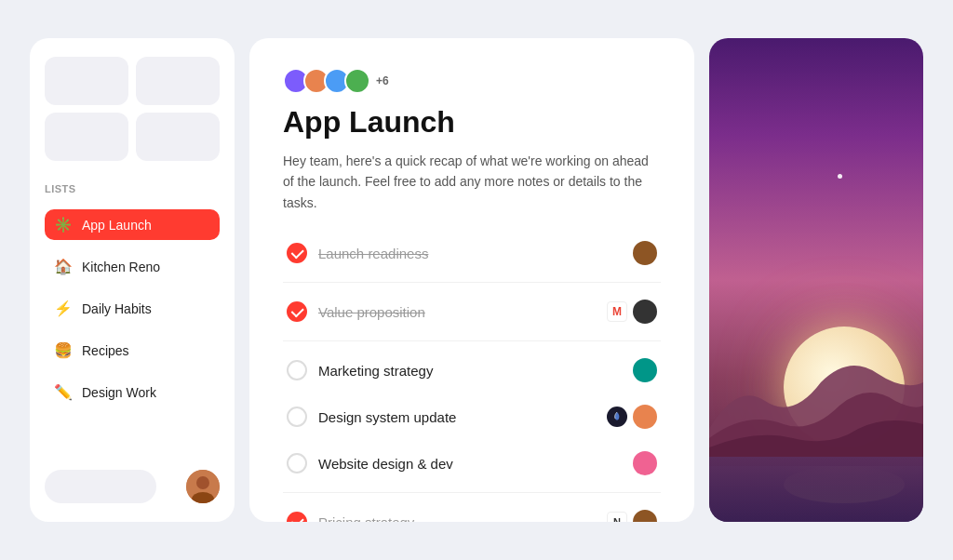 The height and width of the screenshot is (560, 953). What do you see at coordinates (387, 417) in the screenshot?
I see `task-label-4: Design system update` at bounding box center [387, 417].